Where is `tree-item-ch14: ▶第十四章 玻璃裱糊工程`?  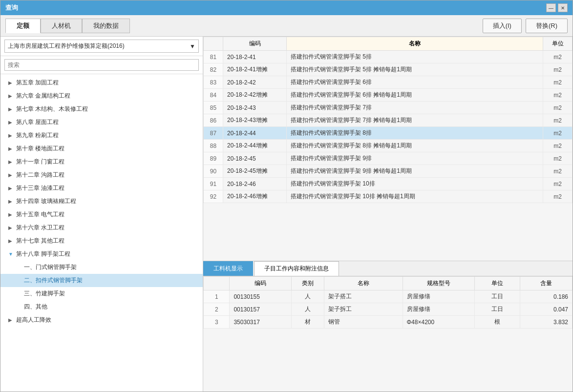
tree-item-ch14: ▶第十四章 玻璃裱糊工程 is located at coordinates (102, 201).